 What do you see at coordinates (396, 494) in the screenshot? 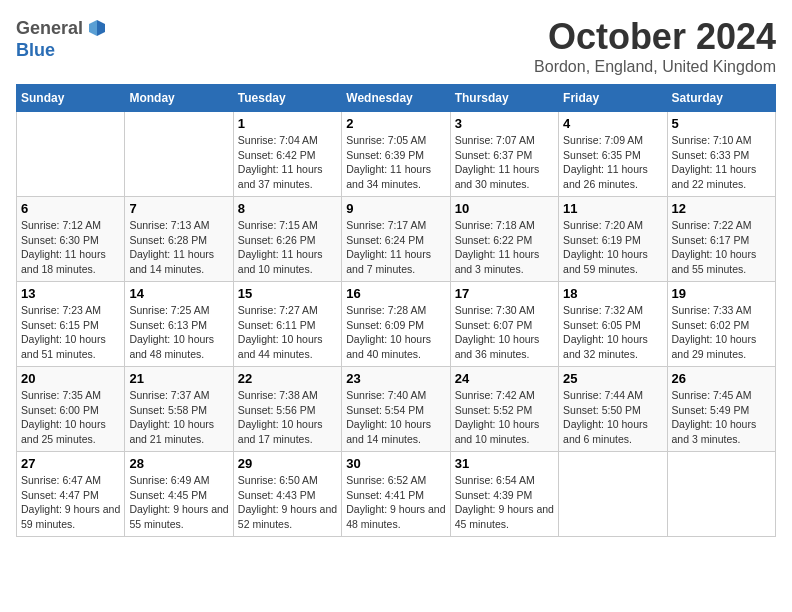
I see `calendar-week-row: 27Sunrise: 6:47 AMSunset: 4:47 PMDayligh…` at bounding box center [396, 494].